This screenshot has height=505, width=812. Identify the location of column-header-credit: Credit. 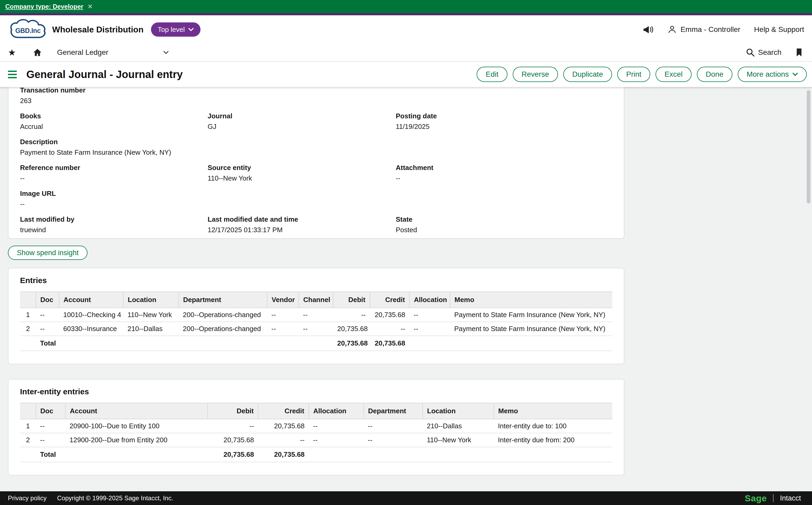
(283, 411).